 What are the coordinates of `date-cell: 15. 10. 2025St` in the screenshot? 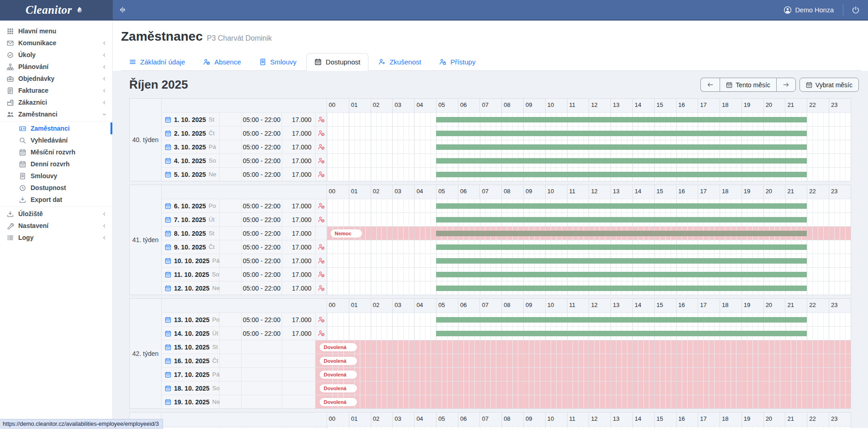 It's located at (191, 347).